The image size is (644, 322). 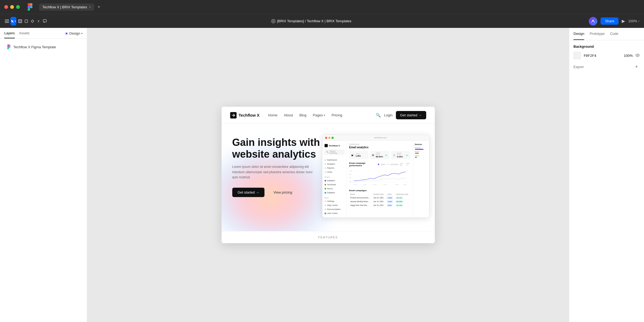 What do you see at coordinates (394, 164) in the screenshot?
I see `dash-chart-legend: SENT ENTERED Jan 22 Jan 1` at bounding box center [394, 164].